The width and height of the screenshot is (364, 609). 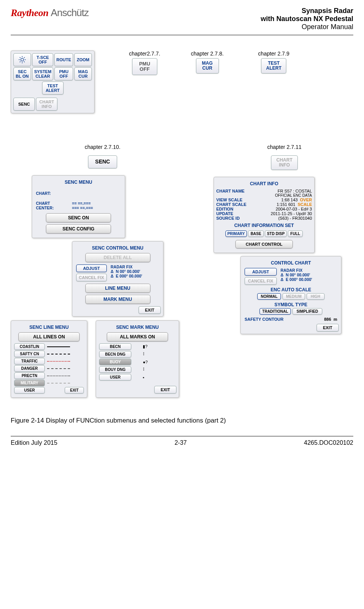 What do you see at coordinates (284, 163) in the screenshot?
I see `chart-info-callout: CHART INFO` at bounding box center [284, 163].